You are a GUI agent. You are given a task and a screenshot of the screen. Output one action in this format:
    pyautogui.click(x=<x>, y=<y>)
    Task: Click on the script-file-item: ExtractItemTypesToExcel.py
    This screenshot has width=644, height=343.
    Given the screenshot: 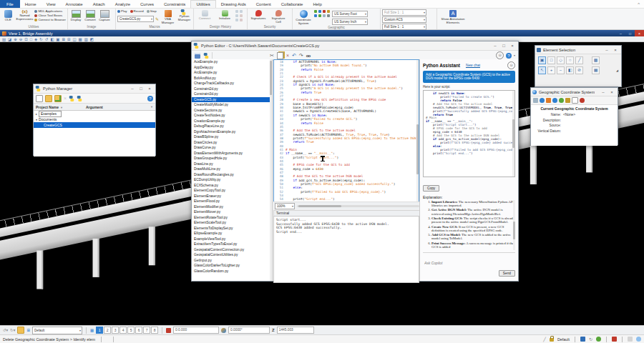 What is the action you would take?
    pyautogui.click(x=232, y=244)
    